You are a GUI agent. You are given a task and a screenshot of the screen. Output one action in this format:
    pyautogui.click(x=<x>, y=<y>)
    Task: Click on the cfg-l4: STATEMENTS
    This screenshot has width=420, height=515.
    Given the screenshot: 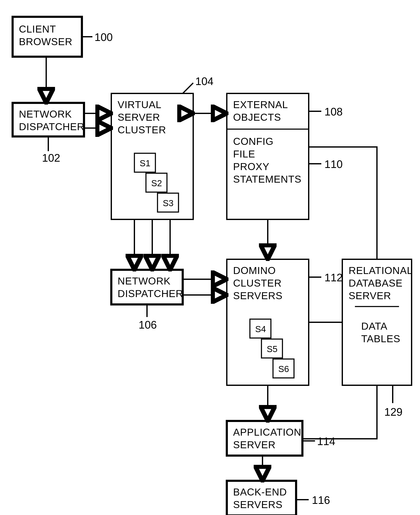 What is the action you would take?
    pyautogui.click(x=267, y=179)
    